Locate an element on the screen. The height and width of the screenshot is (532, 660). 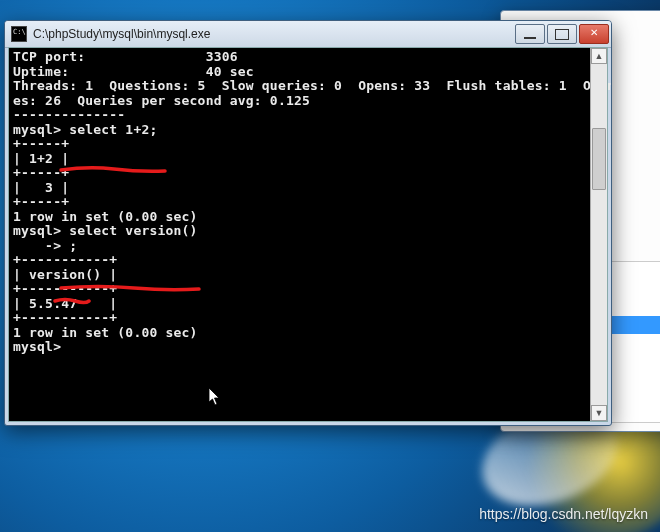
window-controls is located at coordinates (562, 34).